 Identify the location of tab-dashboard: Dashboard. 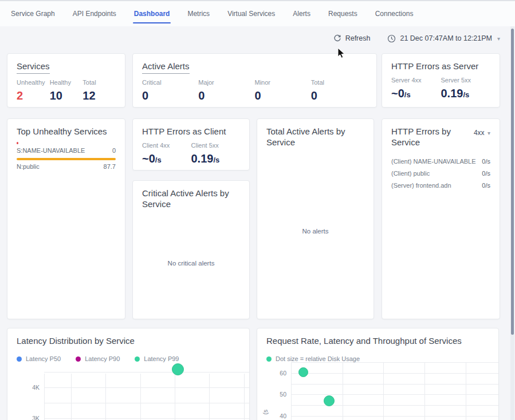
(152, 14).